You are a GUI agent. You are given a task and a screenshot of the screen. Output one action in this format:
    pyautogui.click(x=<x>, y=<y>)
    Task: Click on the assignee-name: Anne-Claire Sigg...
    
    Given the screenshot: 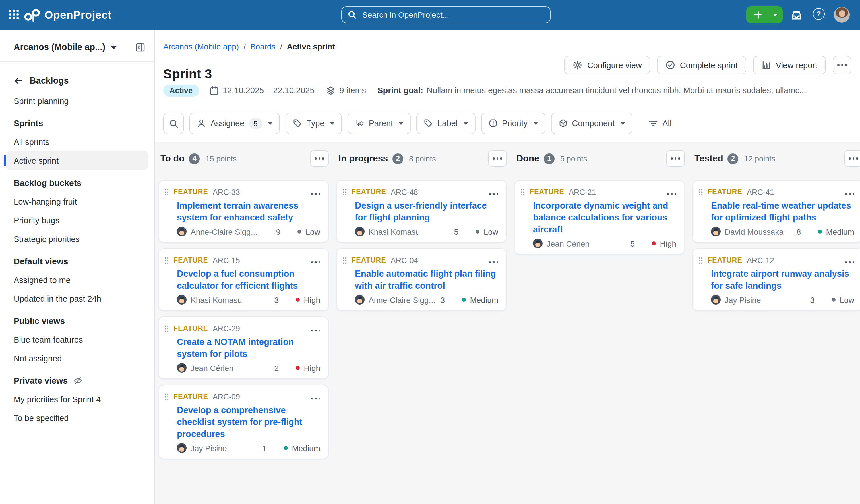 What is the action you would take?
    pyautogui.click(x=402, y=300)
    